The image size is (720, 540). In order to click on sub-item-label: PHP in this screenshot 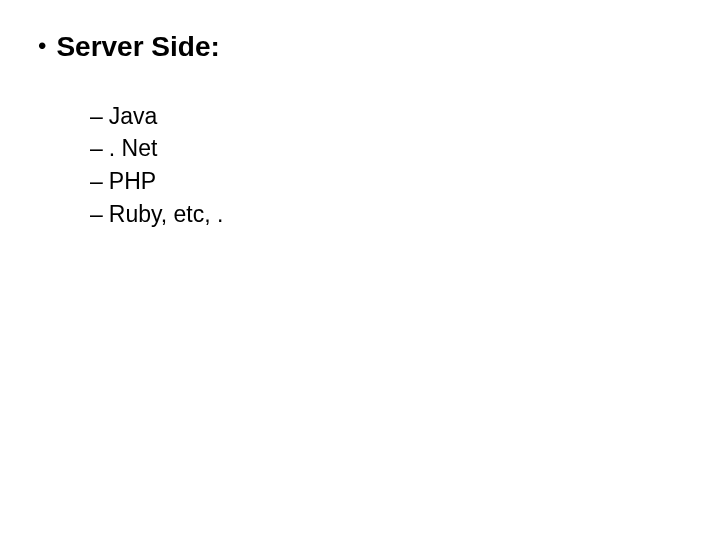, I will do `click(132, 182)`.